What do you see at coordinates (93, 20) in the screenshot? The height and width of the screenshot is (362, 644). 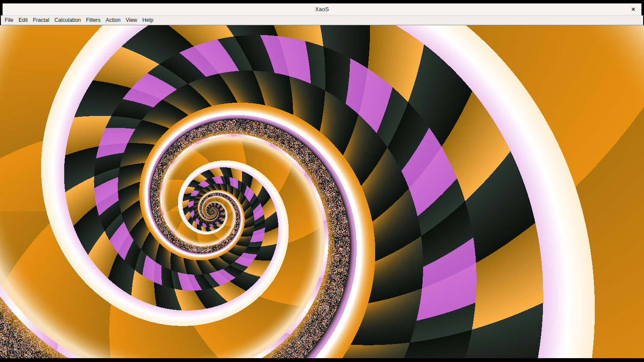 I see `menu-item-filters: Filters` at bounding box center [93, 20].